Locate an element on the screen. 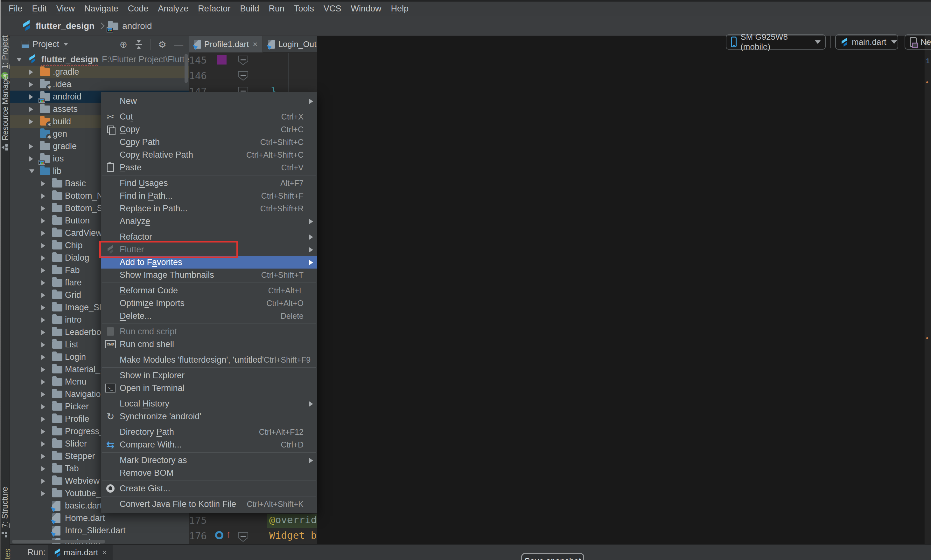 The width and height of the screenshot is (931, 560). run-tab-main-dart: main.dart × is located at coordinates (80, 552).